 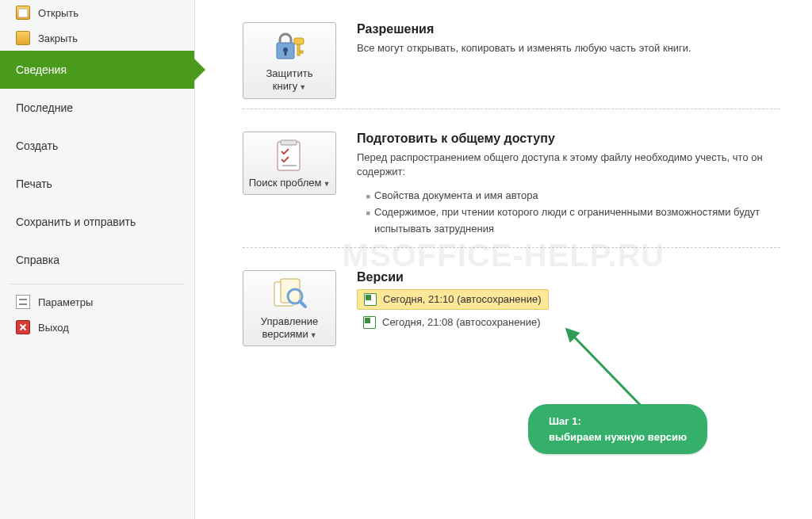 I want to click on version-label: Сегодня, 21:08 (автосохранение), so click(x=462, y=322).